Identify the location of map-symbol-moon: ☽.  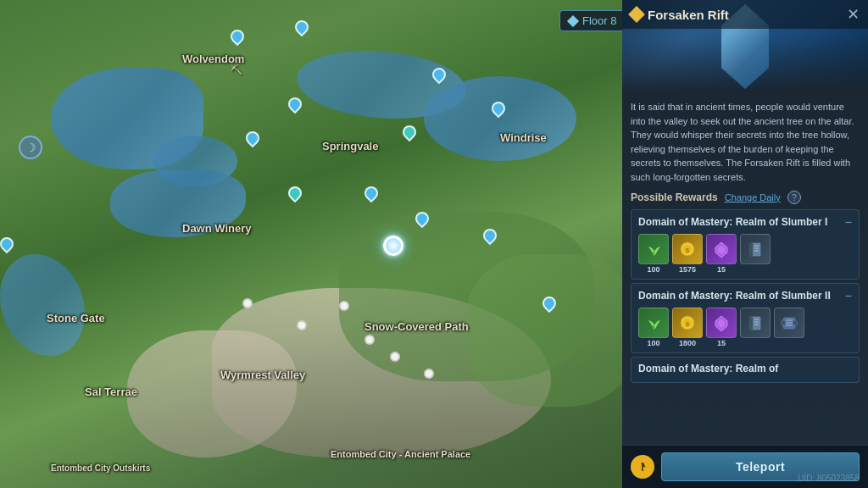
(31, 147).